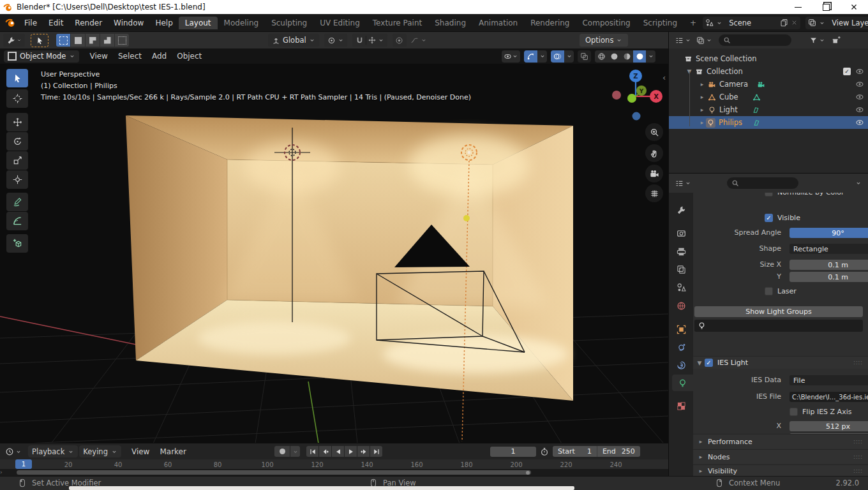  Describe the element at coordinates (550, 23) in the screenshot. I see `workspace-tab-rendering: Rendering` at that location.